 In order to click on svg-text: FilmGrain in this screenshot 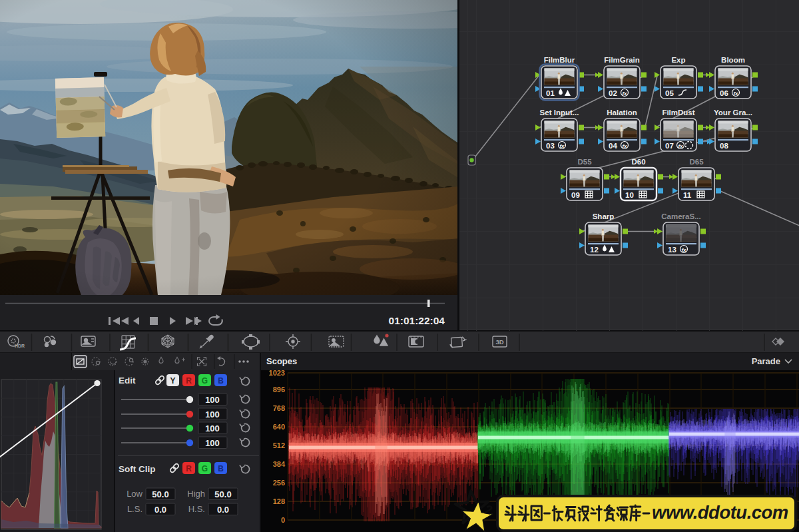, I will do `click(622, 60)`.